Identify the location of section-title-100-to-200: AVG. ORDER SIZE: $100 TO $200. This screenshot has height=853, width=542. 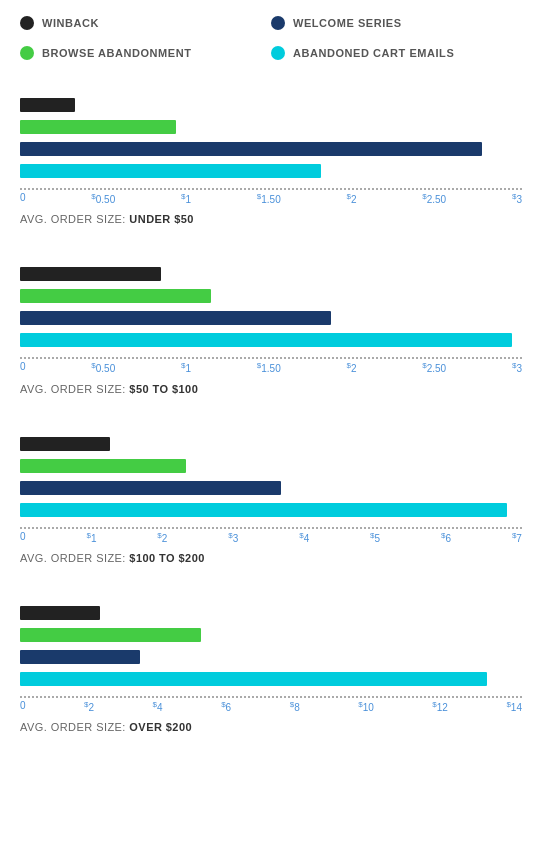
(271, 558).